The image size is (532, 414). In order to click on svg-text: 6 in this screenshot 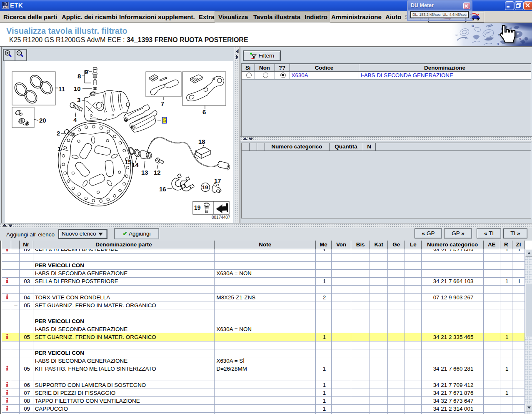, I will do `click(204, 112)`.